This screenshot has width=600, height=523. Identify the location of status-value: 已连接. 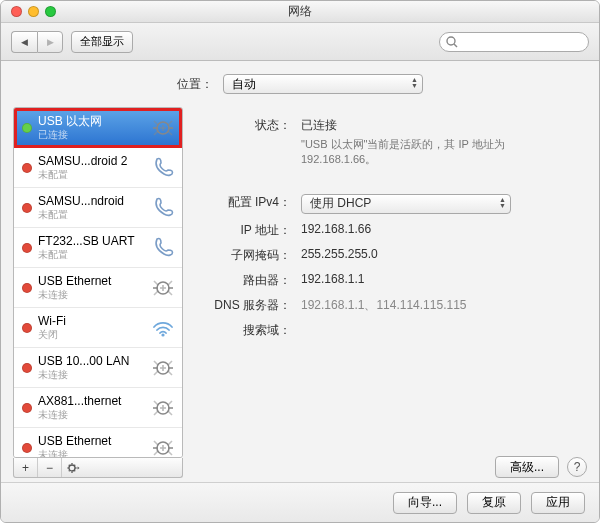
(444, 126).